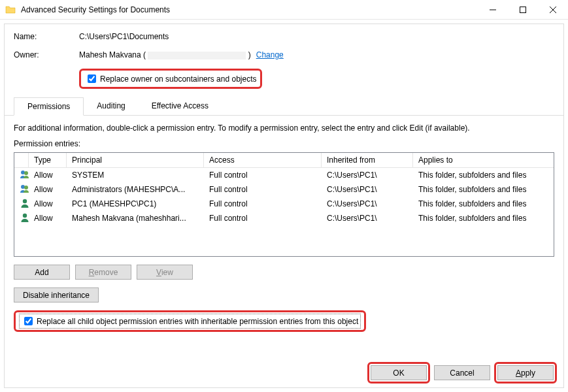  What do you see at coordinates (124, 37) in the screenshot?
I see `name-value: C:\Users\PC1\Documents` at bounding box center [124, 37].